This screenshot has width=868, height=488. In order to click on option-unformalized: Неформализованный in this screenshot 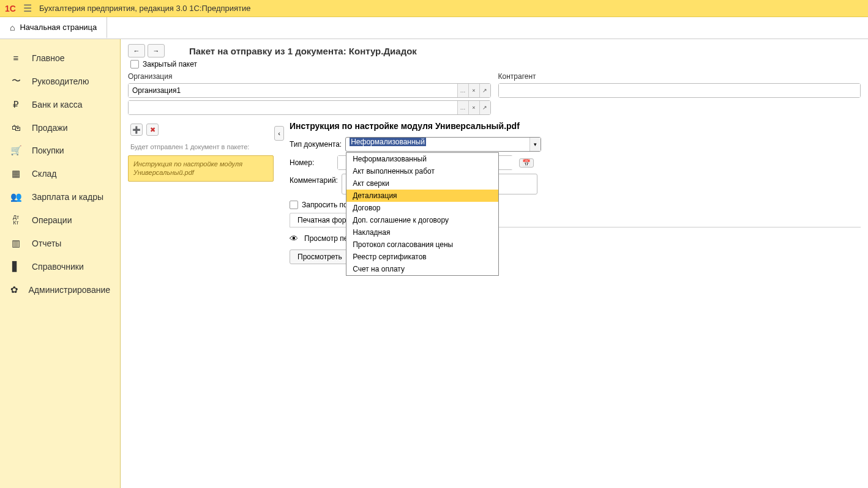, I will do `click(422, 159)`.